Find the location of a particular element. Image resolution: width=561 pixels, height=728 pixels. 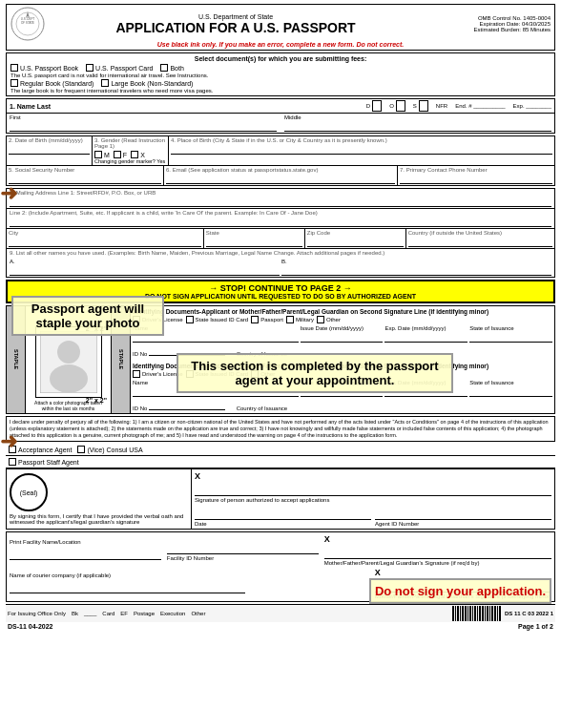

fees-title: Select document(s) for which you are sub… is located at coordinates (280, 59).